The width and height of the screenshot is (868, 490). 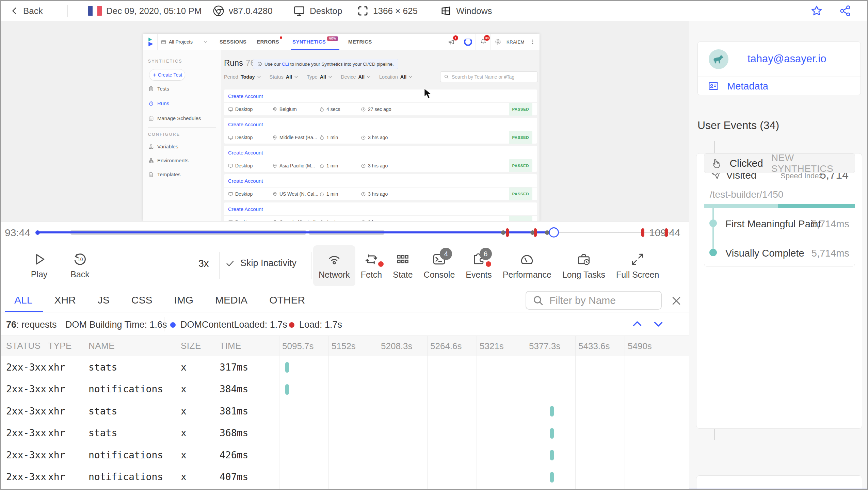 What do you see at coordinates (184, 300) in the screenshot?
I see `network-tab: IMG` at bounding box center [184, 300].